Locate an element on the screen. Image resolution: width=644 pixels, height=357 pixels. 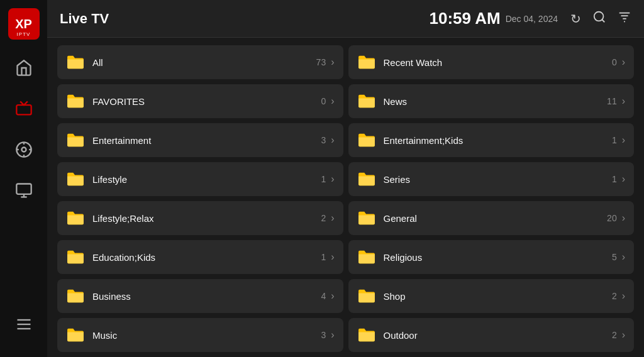
page-title: Live TV is located at coordinates (245, 19).